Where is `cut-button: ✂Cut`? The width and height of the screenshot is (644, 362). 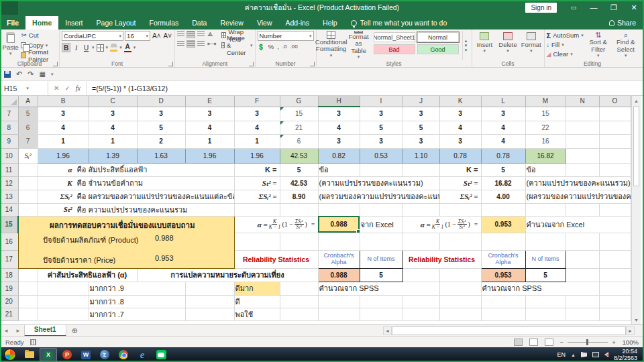 cut-button: ✂Cut is located at coordinates (39, 35).